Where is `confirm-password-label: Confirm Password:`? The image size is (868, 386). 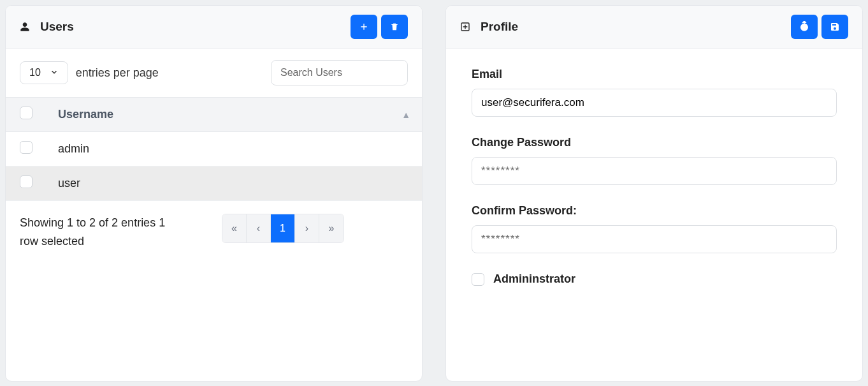
confirm-password-label: Confirm Password: is located at coordinates (654, 211).